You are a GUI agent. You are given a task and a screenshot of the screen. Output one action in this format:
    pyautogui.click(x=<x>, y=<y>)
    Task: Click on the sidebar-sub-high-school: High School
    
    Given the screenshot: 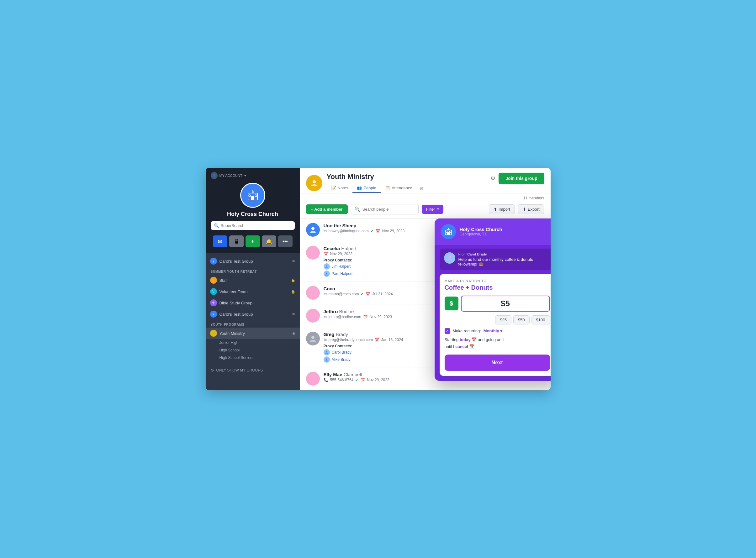 What is the action you would take?
    pyautogui.click(x=253, y=350)
    